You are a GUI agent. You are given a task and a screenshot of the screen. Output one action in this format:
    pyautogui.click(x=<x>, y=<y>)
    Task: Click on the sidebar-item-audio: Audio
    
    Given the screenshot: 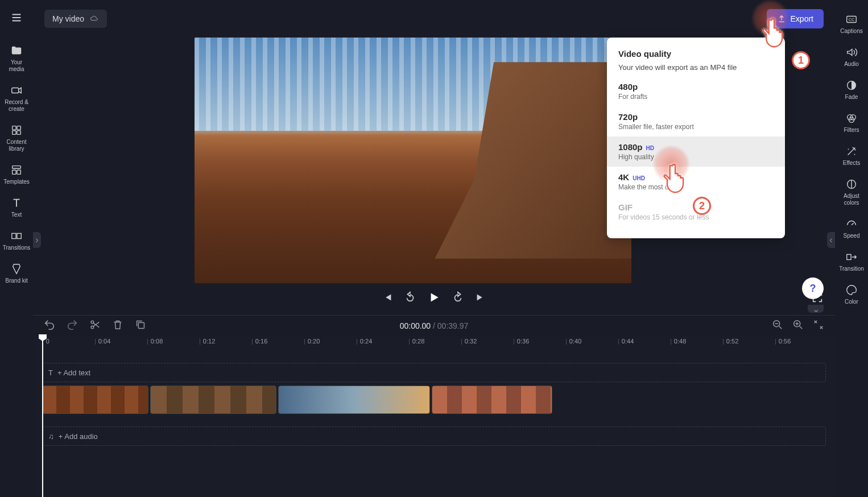 What is the action you would take?
    pyautogui.click(x=852, y=57)
    